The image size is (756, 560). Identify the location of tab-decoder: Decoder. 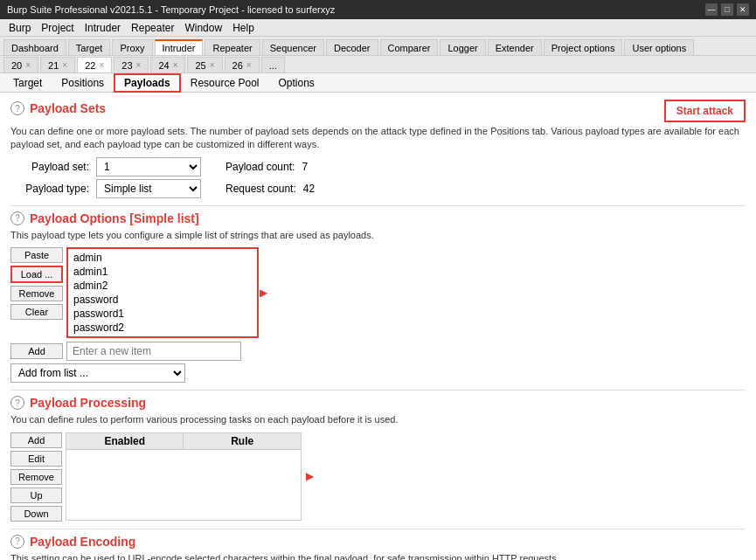
(352, 47).